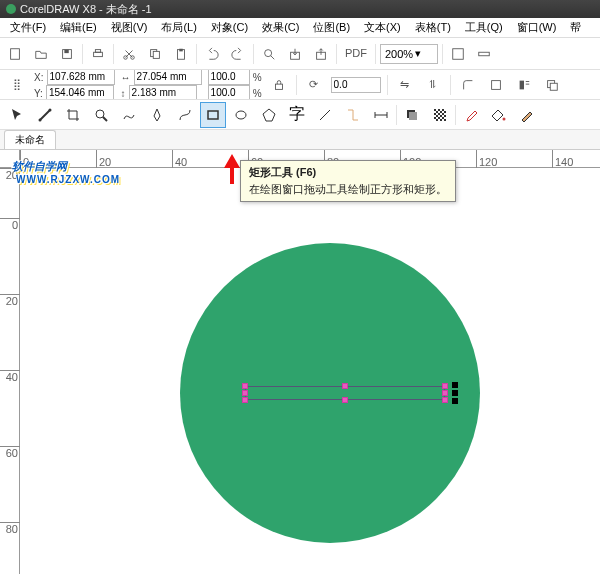  Describe the element at coordinates (269, 54) in the screenshot. I see `search-button` at that location.